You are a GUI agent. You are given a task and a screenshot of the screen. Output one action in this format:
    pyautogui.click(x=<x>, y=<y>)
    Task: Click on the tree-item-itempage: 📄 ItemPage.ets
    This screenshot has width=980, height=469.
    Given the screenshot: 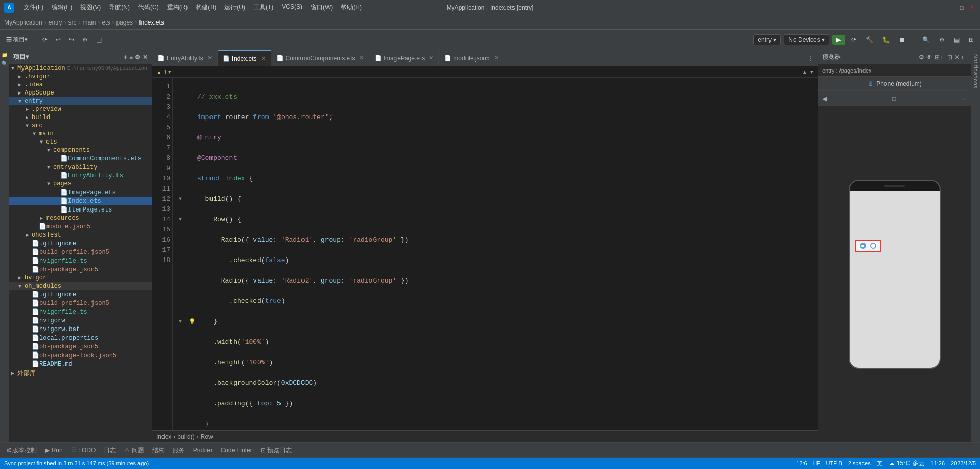 What is the action you would take?
    pyautogui.click(x=81, y=209)
    